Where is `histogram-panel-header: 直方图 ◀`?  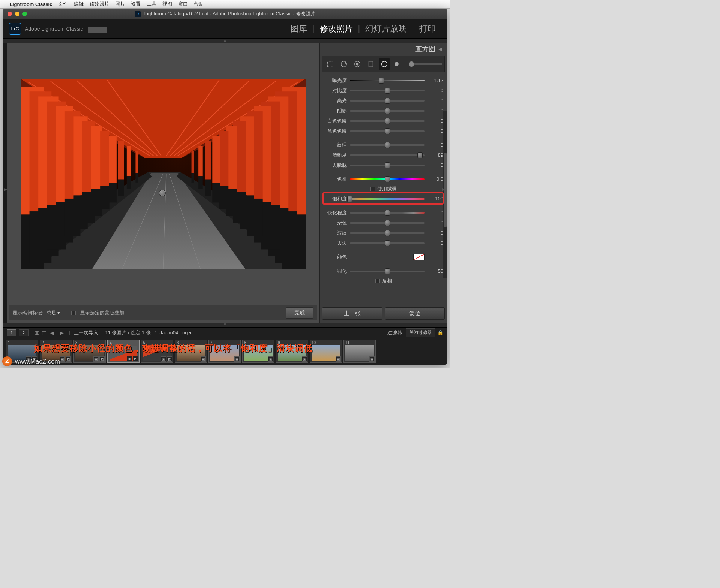 histogram-panel-header: 直方图 ◀ is located at coordinates (383, 49).